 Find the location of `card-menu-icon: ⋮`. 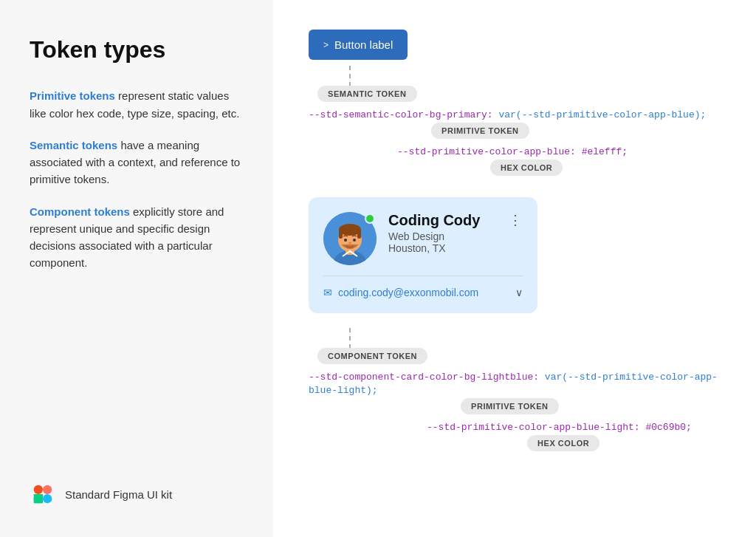

card-menu-icon: ⋮ is located at coordinates (515, 220).